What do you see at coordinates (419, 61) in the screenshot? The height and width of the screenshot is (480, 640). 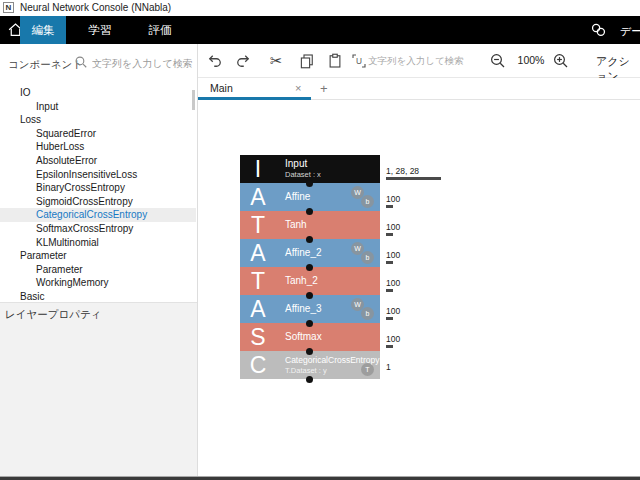 I see `editor-toolbar: ✂ U 文字列を入力して検索` at bounding box center [419, 61].